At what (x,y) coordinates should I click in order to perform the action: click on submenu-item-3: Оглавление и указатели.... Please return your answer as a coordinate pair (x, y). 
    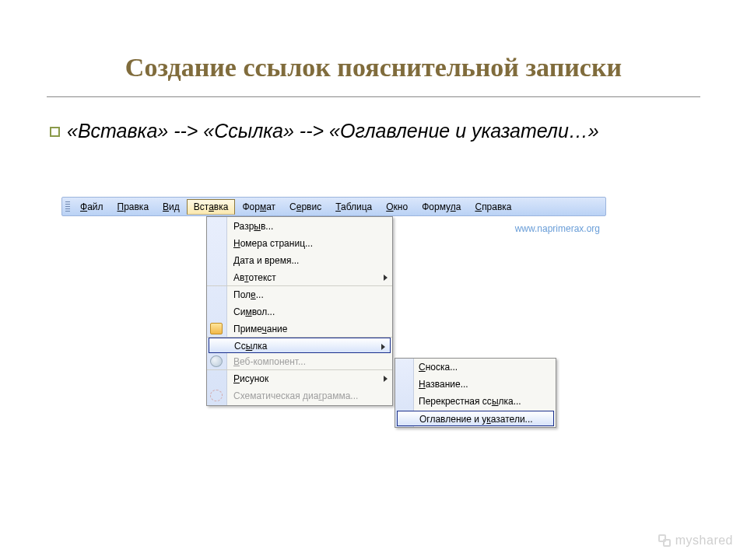
    Looking at the image, I should click on (475, 418).